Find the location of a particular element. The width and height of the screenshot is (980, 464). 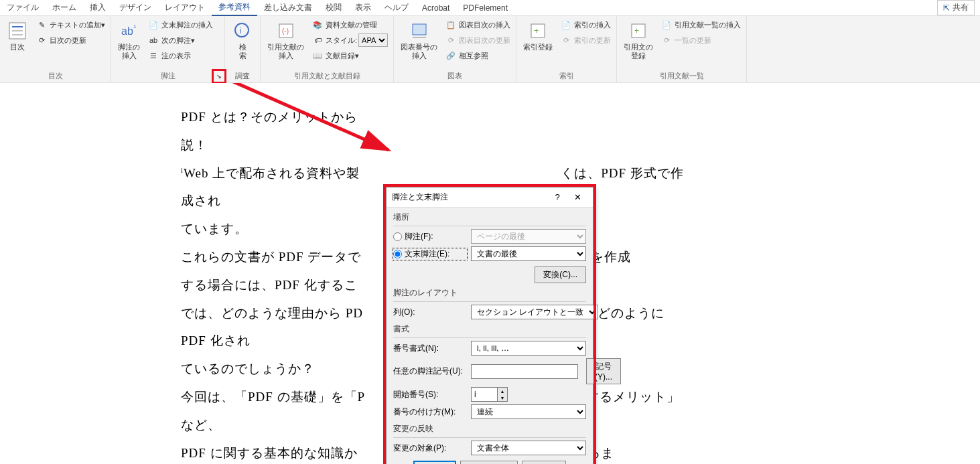

group-label-authorities: 引用文献一覧 is located at coordinates (682, 76).